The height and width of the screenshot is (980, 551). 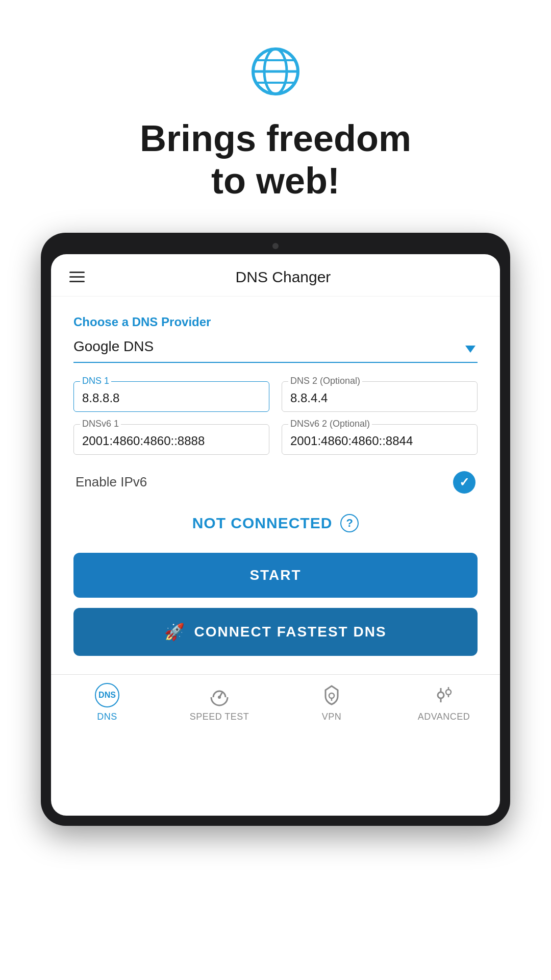 I want to click on nav-advanced-label: ADVANCED, so click(x=444, y=717).